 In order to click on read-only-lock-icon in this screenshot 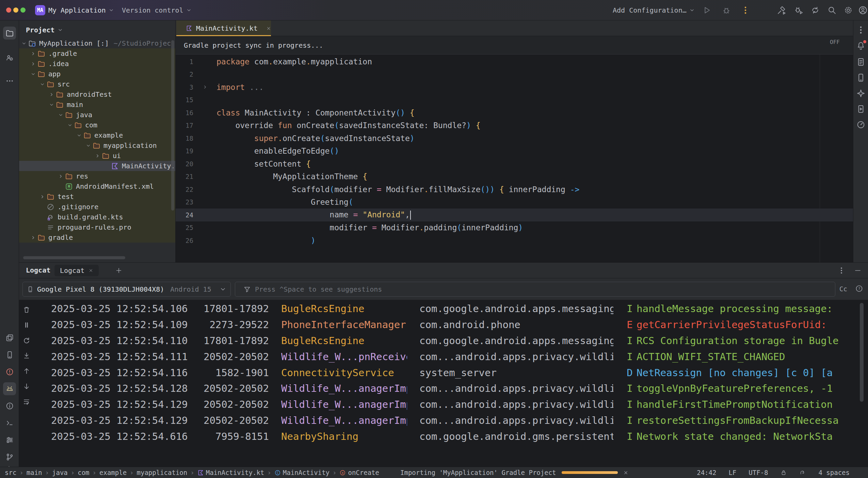, I will do `click(784, 473)`.